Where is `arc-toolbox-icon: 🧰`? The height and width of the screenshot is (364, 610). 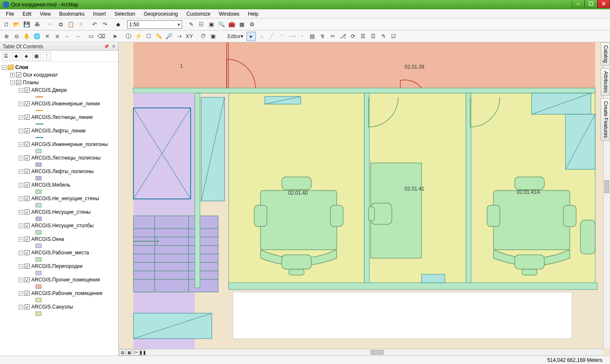
arc-toolbox-icon: 🧰 is located at coordinates (232, 25).